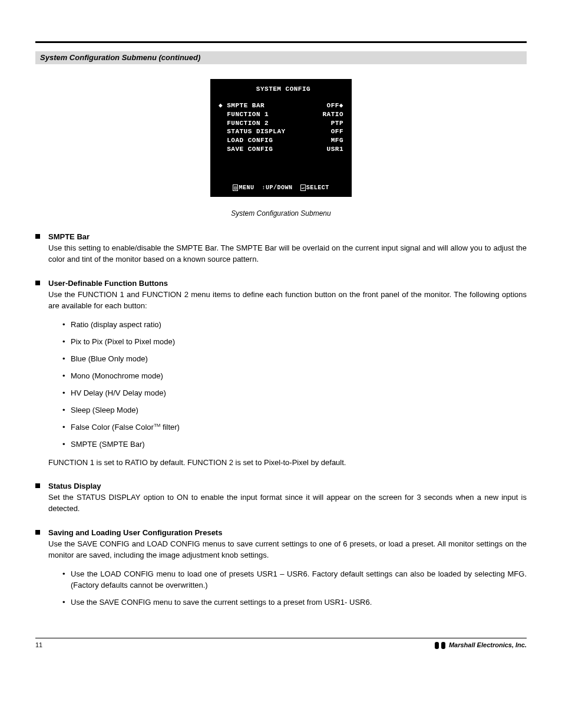 The width and height of the screenshot is (562, 728). Describe the element at coordinates (281, 138) in the screenshot. I see `osd-panel: SYSTEM CONFIG ◆ SMPTE BAR OFF◆ FUNCTION …` at that location.